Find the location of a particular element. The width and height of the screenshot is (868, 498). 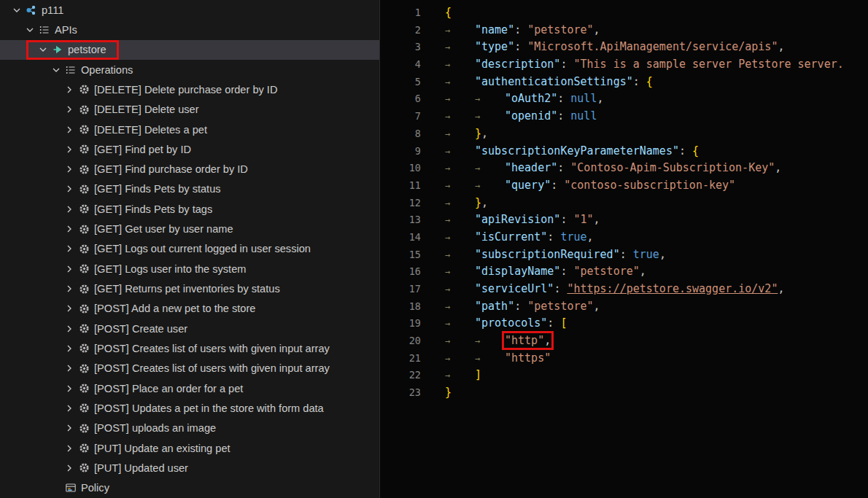

gear-icon is located at coordinates (84, 389).